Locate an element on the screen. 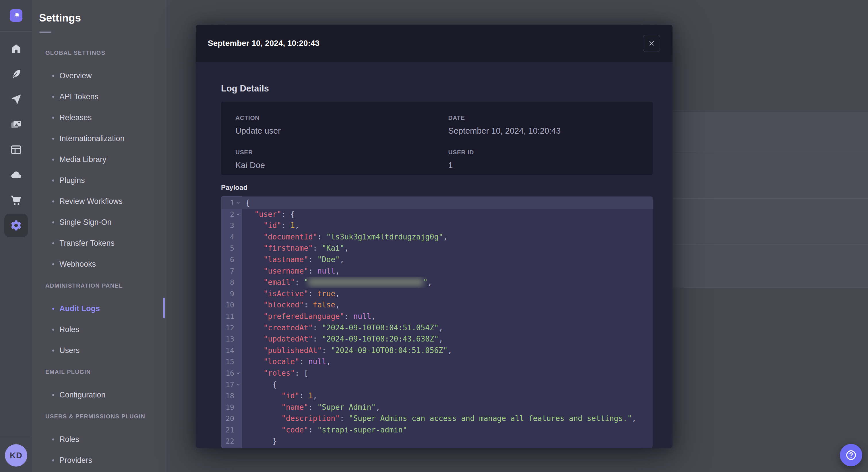 This screenshot has height=472, width=868. code-token: "email" is located at coordinates (279, 282).